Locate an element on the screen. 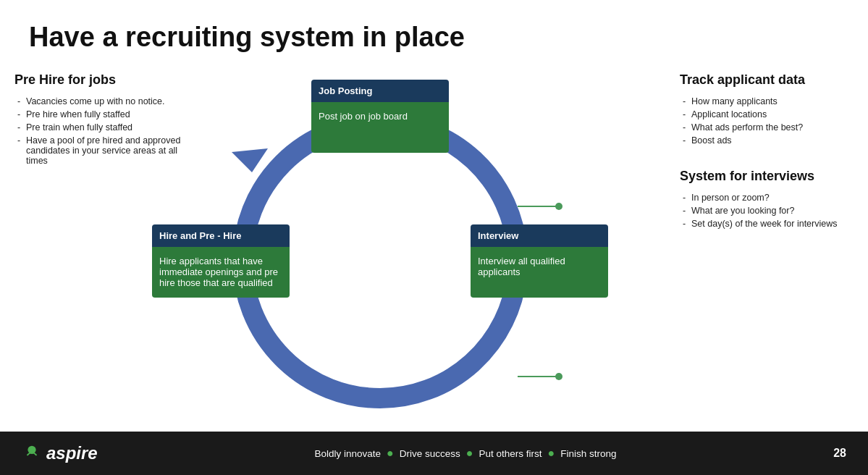  tagline-part-3: Put others first is located at coordinates (510, 453).